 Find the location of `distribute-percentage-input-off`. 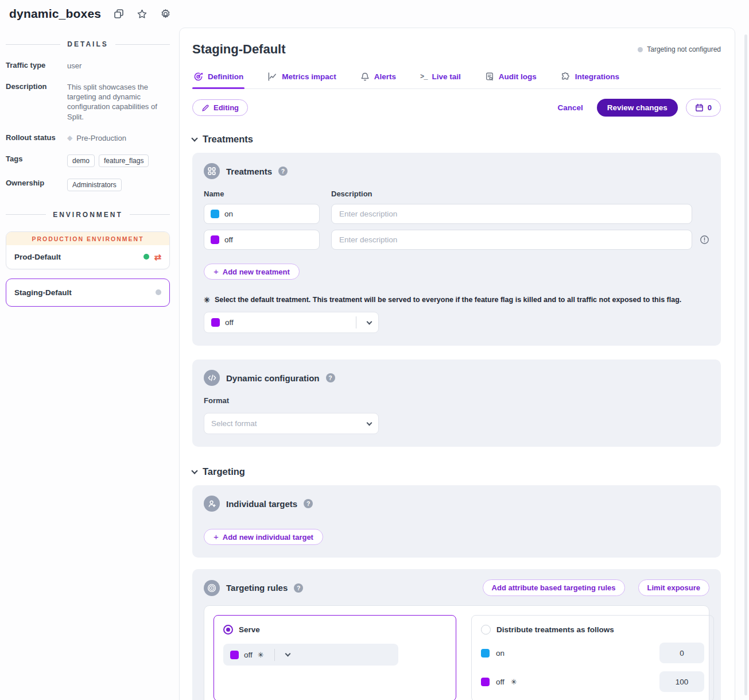

distribute-percentage-input-off is located at coordinates (682, 682).